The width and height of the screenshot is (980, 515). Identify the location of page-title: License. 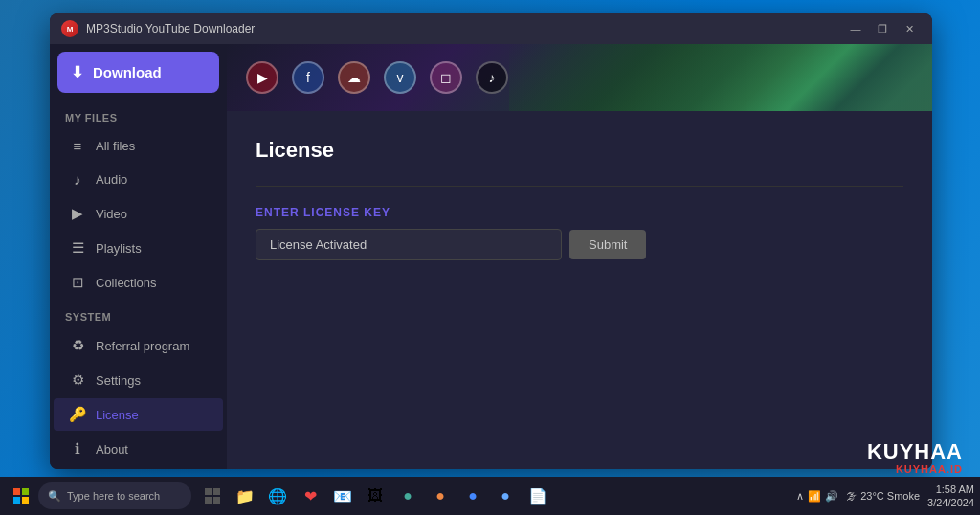
(580, 150).